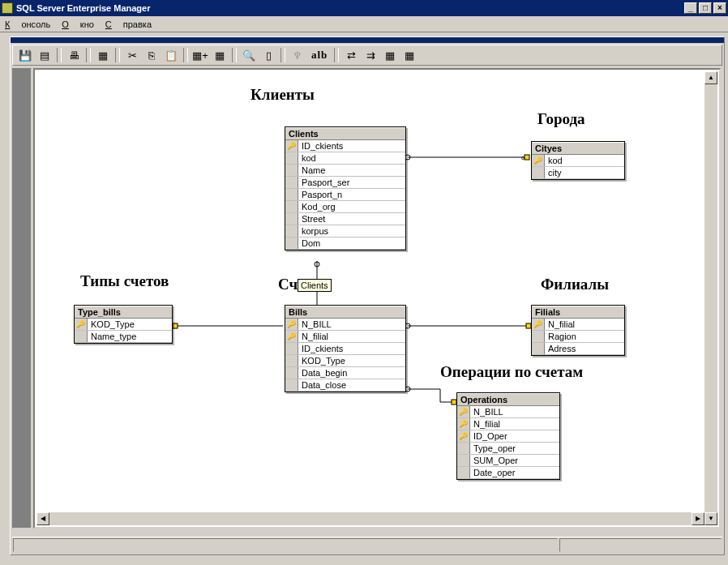  I want to click on scroll-down-icon: ▼, so click(711, 519).